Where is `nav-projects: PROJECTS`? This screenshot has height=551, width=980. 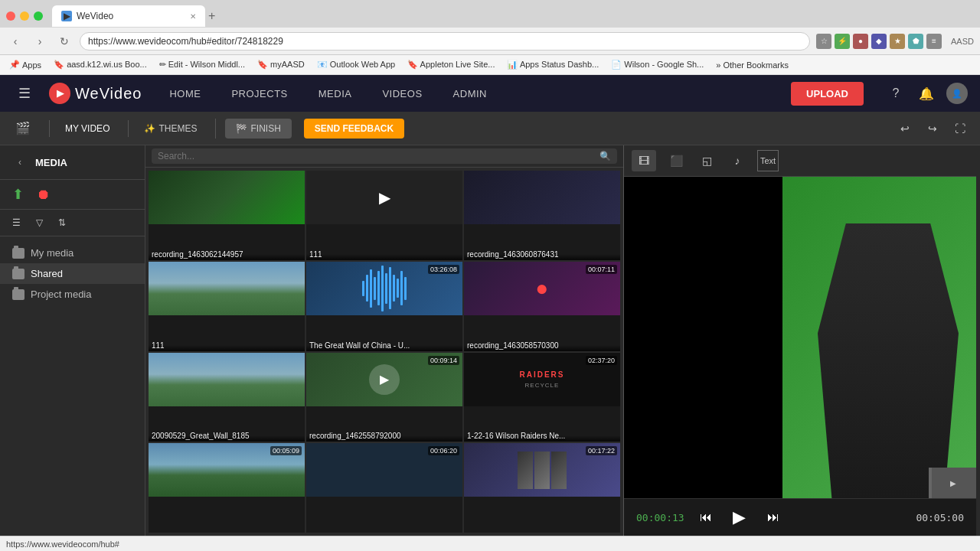 nav-projects: PROJECTS is located at coordinates (259, 93).